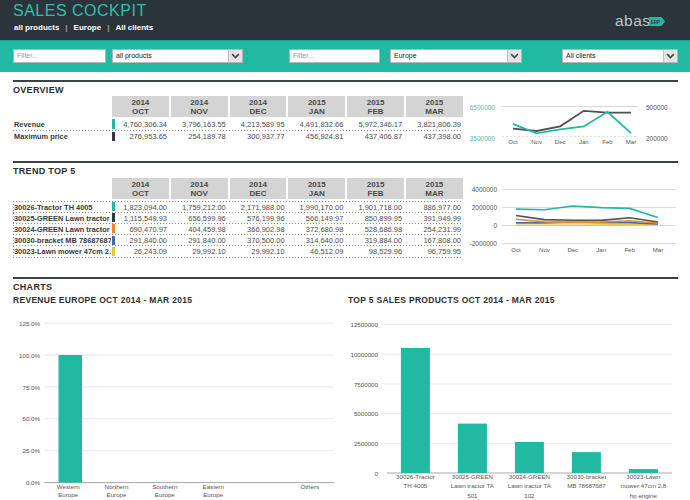  Describe the element at coordinates (366, 444) in the screenshot. I see `svg-text: 2500000` at that location.